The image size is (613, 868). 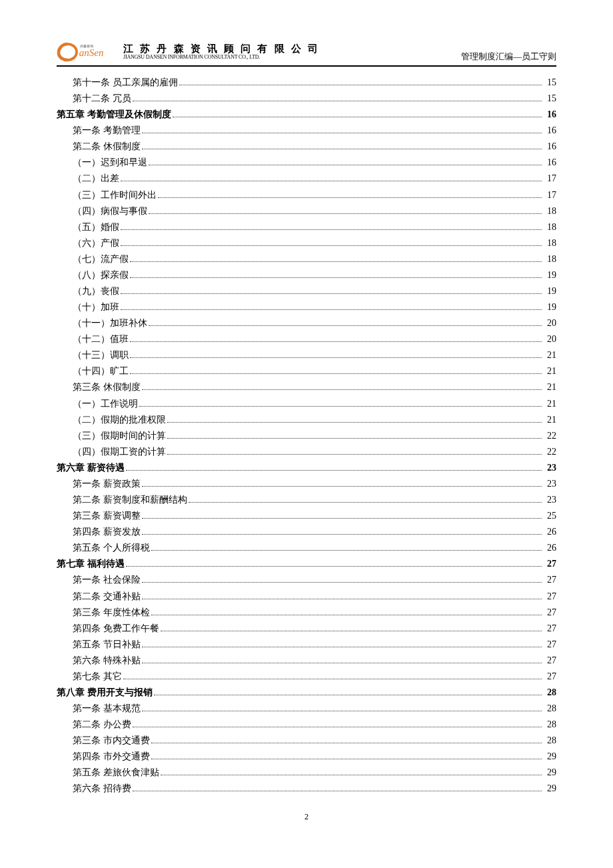 What do you see at coordinates (306, 645) in the screenshot?
I see `toc-entry: 第五条 节日补贴27` at bounding box center [306, 645].